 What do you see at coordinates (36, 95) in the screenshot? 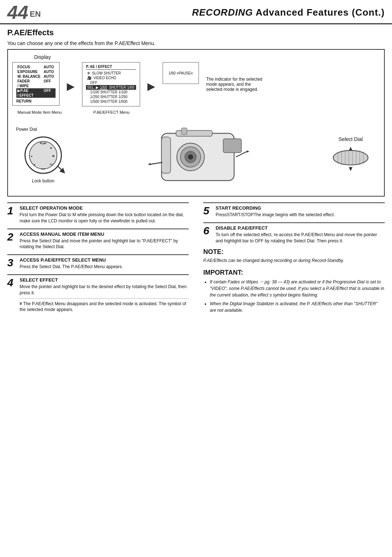
I see `table-row-highlight: / EFFECT` at bounding box center [36, 95].